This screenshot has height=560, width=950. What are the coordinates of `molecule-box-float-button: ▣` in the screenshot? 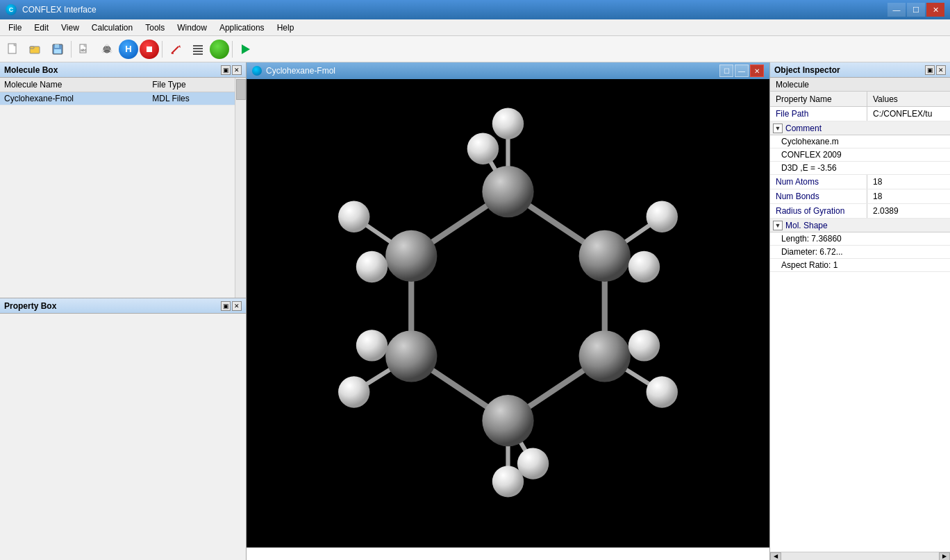 It's located at (226, 70).